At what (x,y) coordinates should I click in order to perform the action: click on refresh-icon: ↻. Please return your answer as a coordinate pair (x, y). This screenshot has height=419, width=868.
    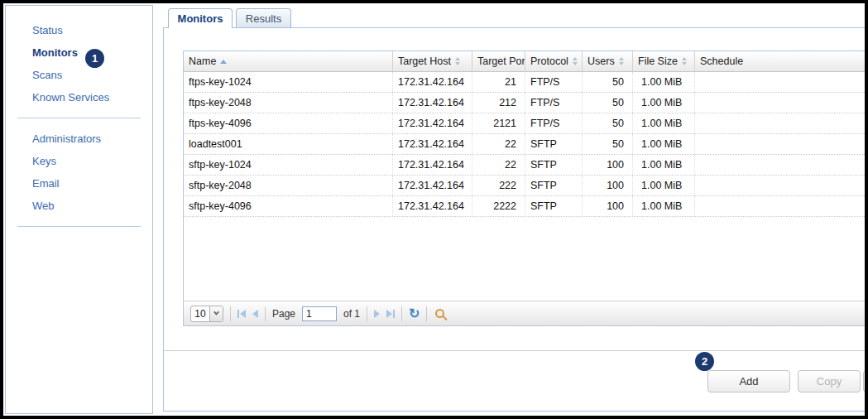
    Looking at the image, I should click on (414, 314).